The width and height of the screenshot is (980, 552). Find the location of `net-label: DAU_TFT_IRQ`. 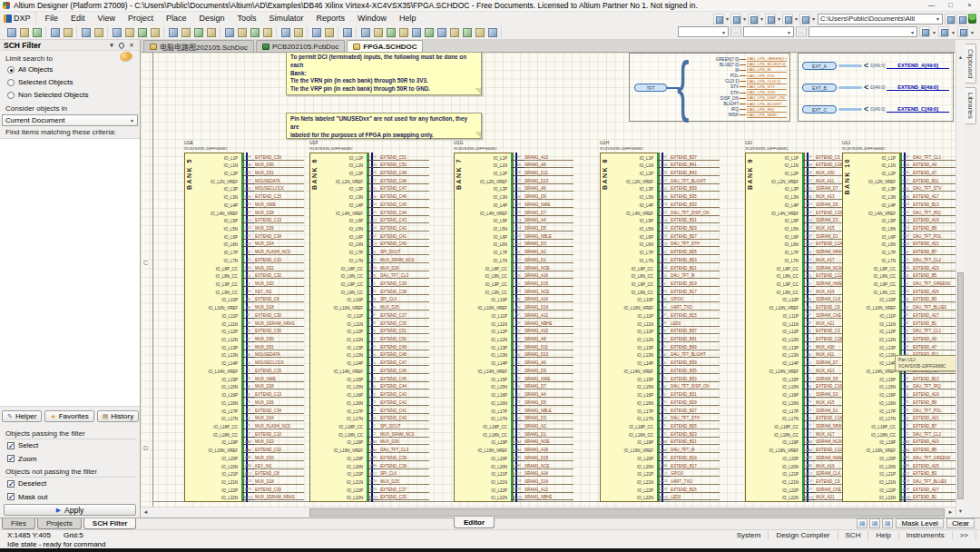

net-label: DAU_TFT_IRQ is located at coordinates (935, 387).